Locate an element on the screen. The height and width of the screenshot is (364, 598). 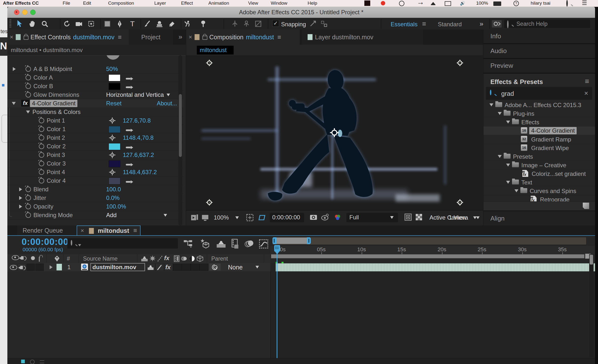
panel-audio: Audio is located at coordinates (539, 51).